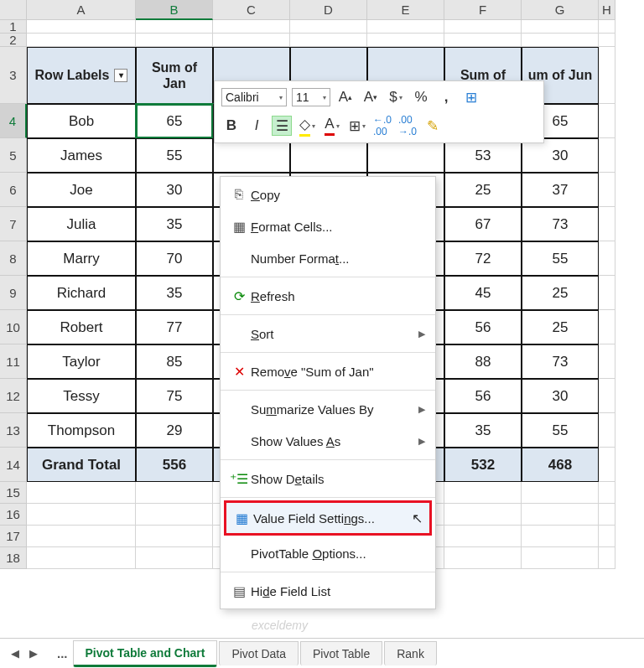 The height and width of the screenshot is (668, 644). I want to click on pivot-value: 85, so click(174, 362).